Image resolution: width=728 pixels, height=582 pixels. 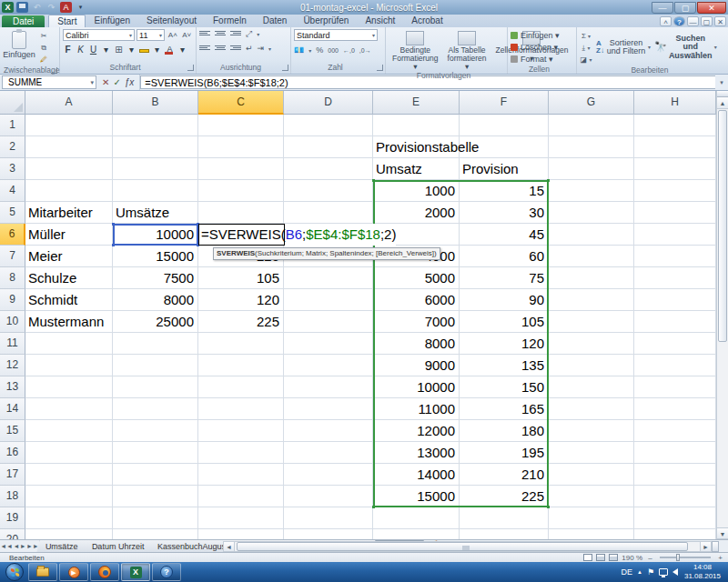 I want to click on ribbon-tab-ansicht: Ansicht, so click(x=380, y=21).